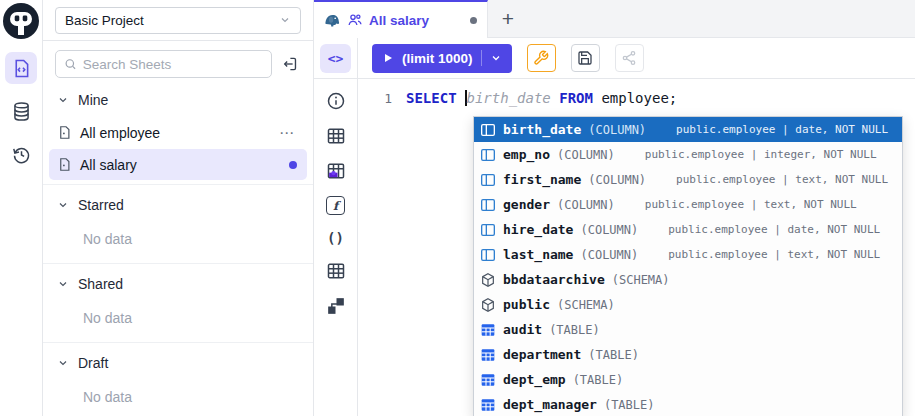 This screenshot has width=915, height=416. I want to click on ghost-suggestion: birth_date, so click(509, 98).